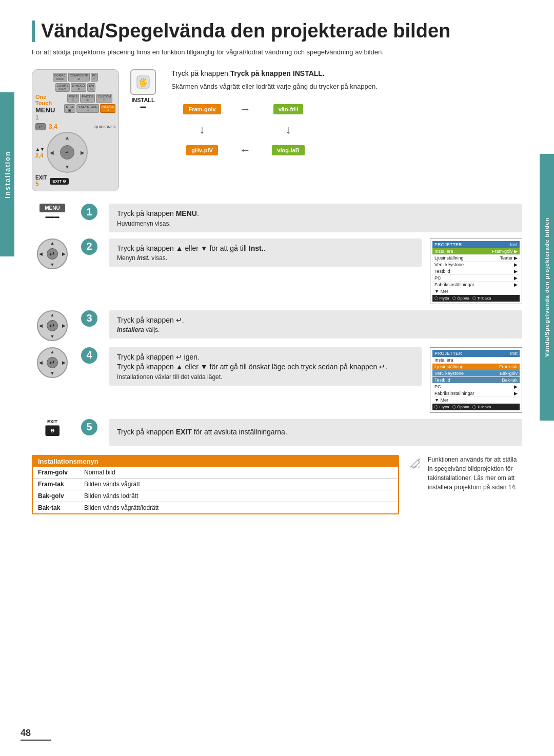 The width and height of the screenshot is (554, 756). Describe the element at coordinates (215, 508) in the screenshot. I see `table-row: Bak-tak Bilden vänds vågrätt/lodrätt` at that location.